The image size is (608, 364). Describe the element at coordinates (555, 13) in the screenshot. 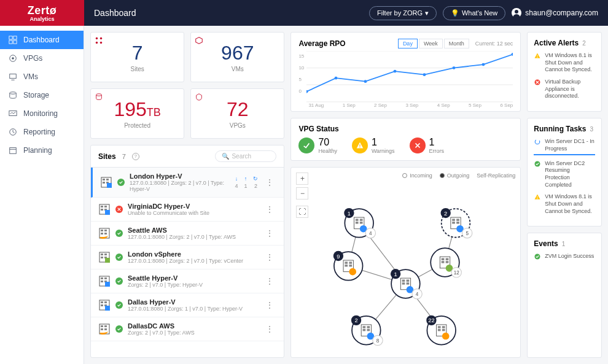

I see `user-menu: shaun@company.com` at that location.